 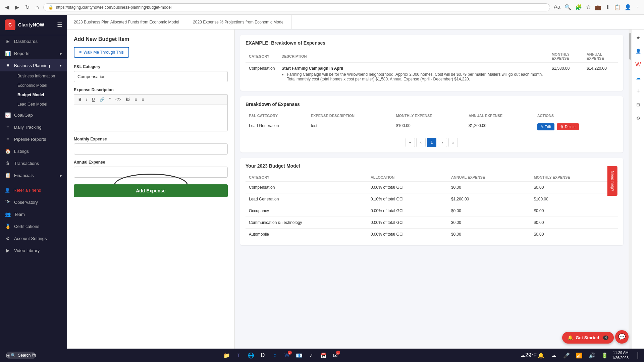 What do you see at coordinates (323, 355) in the screenshot?
I see `taskbar-calendar: 📅` at bounding box center [323, 355].